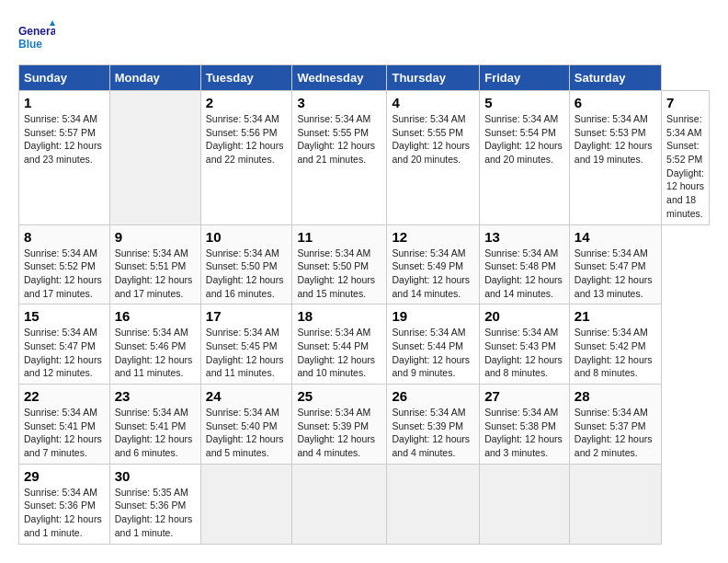  What do you see at coordinates (64, 425) in the screenshot?
I see `calendar-day-22: 22 Sunrise: 5:34 AMSunset: 5:41 PMDaylig…` at bounding box center [64, 425].